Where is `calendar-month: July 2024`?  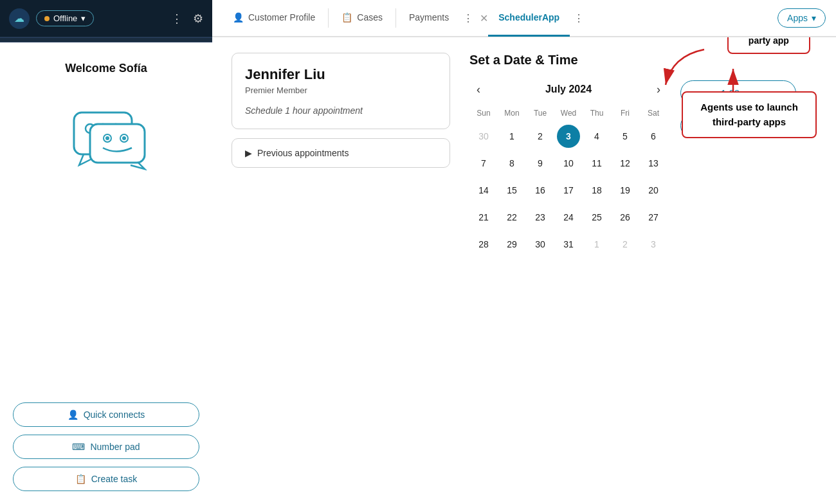 calendar-month: July 2024 is located at coordinates (568, 89).